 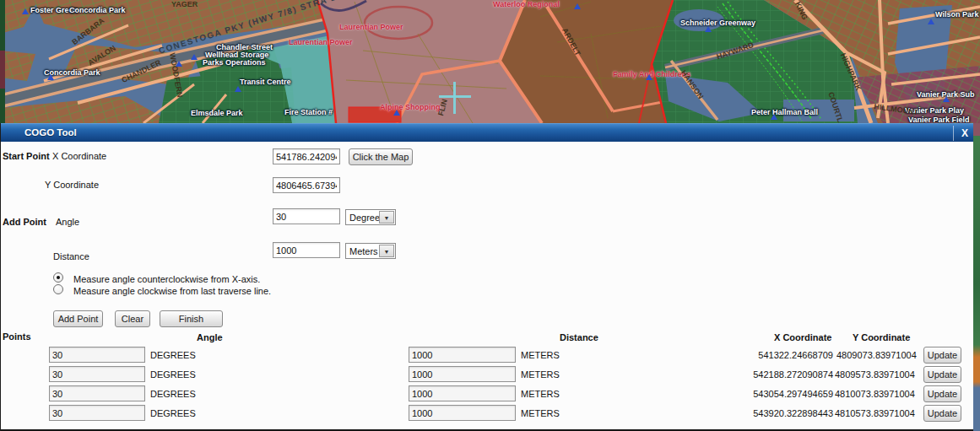 I want to click on x-coordinate-label: X Coordinate, so click(x=79, y=156).